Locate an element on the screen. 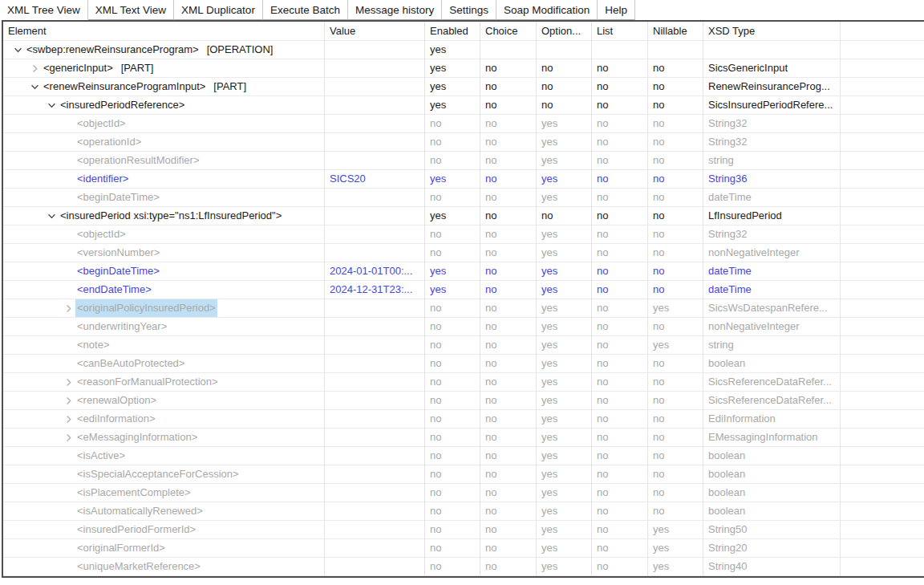  tree-row: <beginDateTime> no no yes no no dateTime is located at coordinates (464, 197).